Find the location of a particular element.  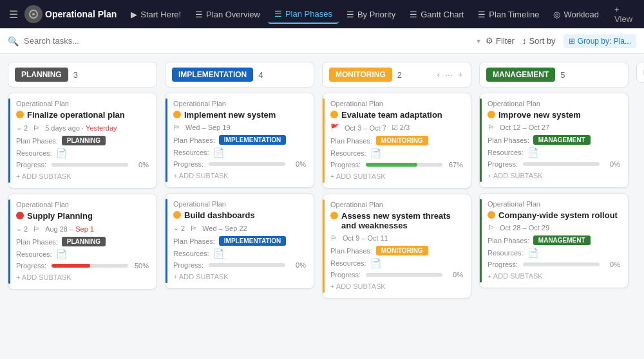

card-c6: Operational PlanAssess new system threat… is located at coordinates (397, 246).